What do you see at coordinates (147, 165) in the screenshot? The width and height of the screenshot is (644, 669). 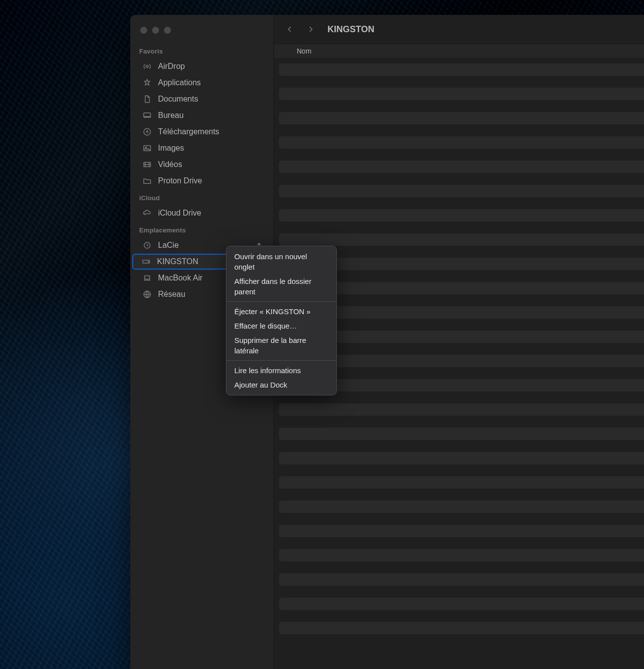 I see `videos-icon` at bounding box center [147, 165].